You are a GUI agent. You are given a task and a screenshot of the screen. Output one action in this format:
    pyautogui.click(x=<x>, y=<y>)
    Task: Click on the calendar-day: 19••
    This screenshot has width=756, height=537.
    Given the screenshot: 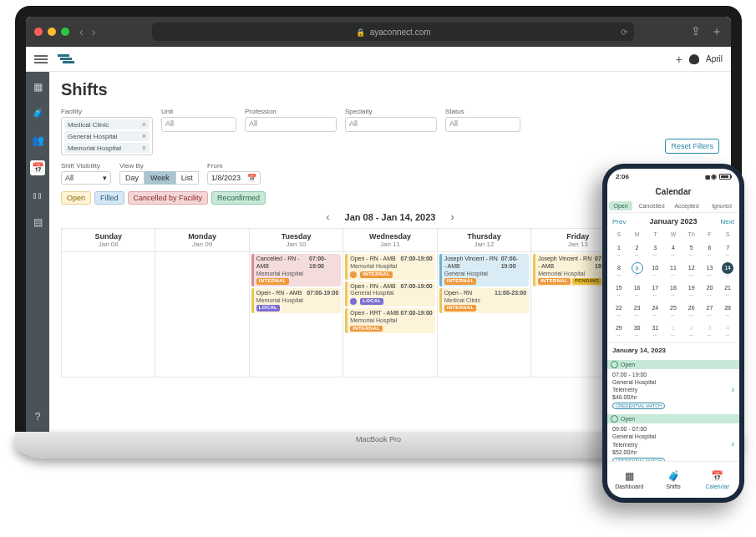 What is the action you would take?
    pyautogui.click(x=692, y=289)
    